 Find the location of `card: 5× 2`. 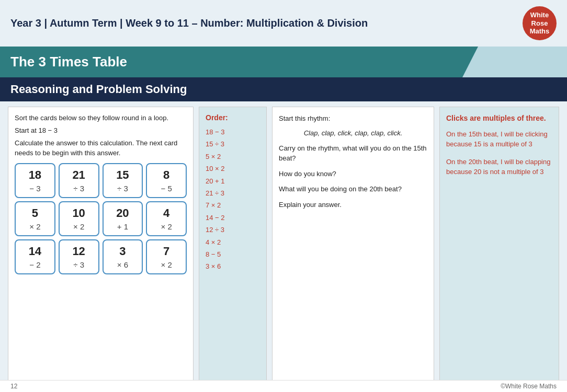

card: 5× 2 is located at coordinates (35, 218).